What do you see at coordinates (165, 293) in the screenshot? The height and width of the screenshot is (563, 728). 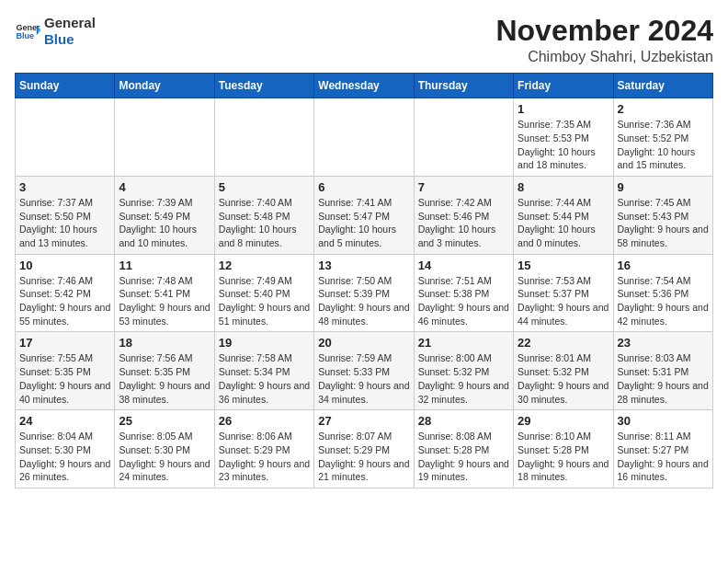 I see `table-row: 11Sunrise: 7:48 AMSunset: 5:41 PMDayligh…` at bounding box center [165, 293].